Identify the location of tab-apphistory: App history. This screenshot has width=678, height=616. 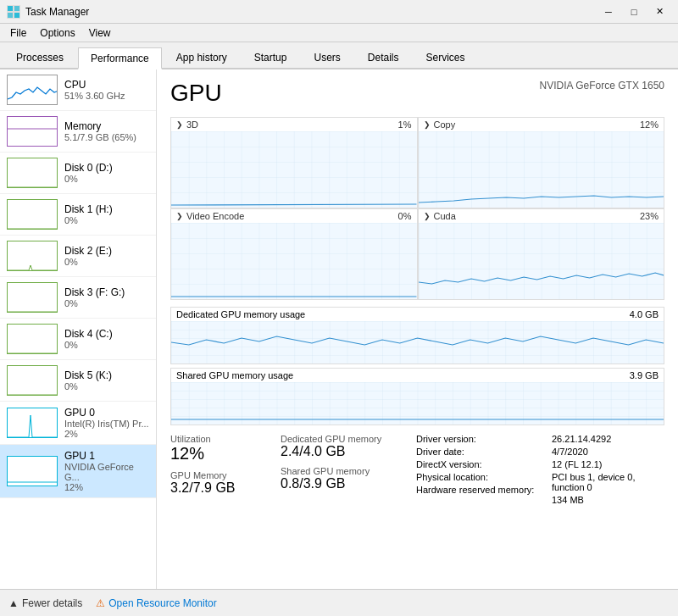
(202, 57).